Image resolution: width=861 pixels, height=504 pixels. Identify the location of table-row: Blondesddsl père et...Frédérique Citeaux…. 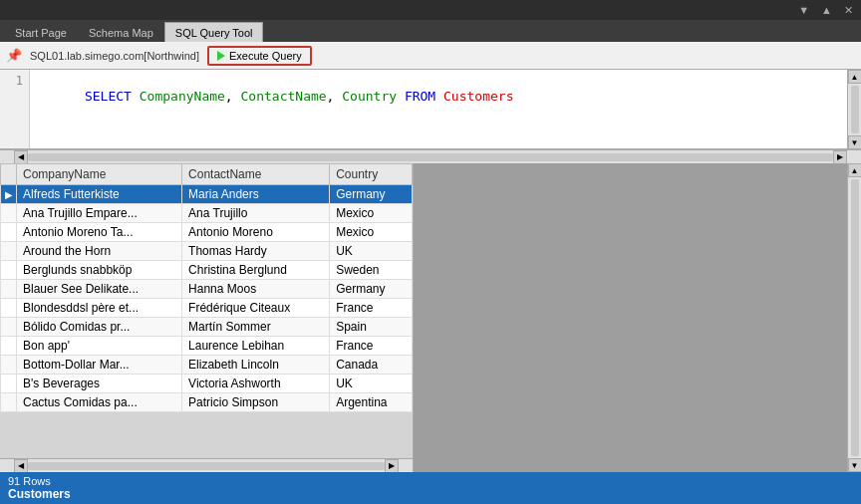
(207, 309).